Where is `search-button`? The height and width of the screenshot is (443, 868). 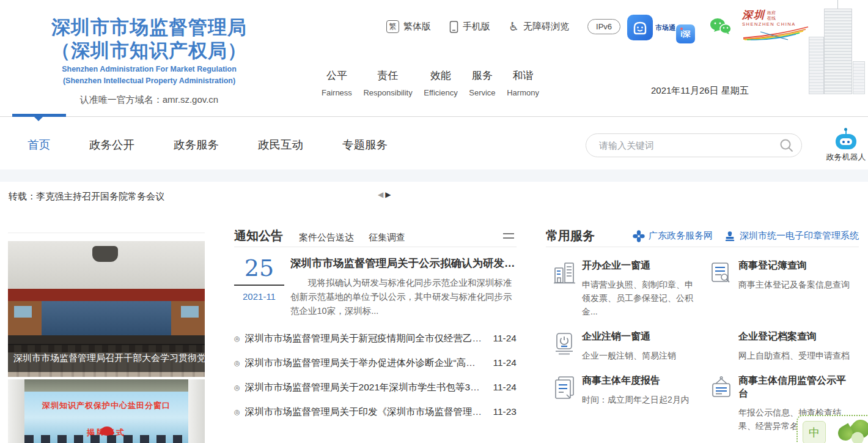
search-button is located at coordinates (787, 146).